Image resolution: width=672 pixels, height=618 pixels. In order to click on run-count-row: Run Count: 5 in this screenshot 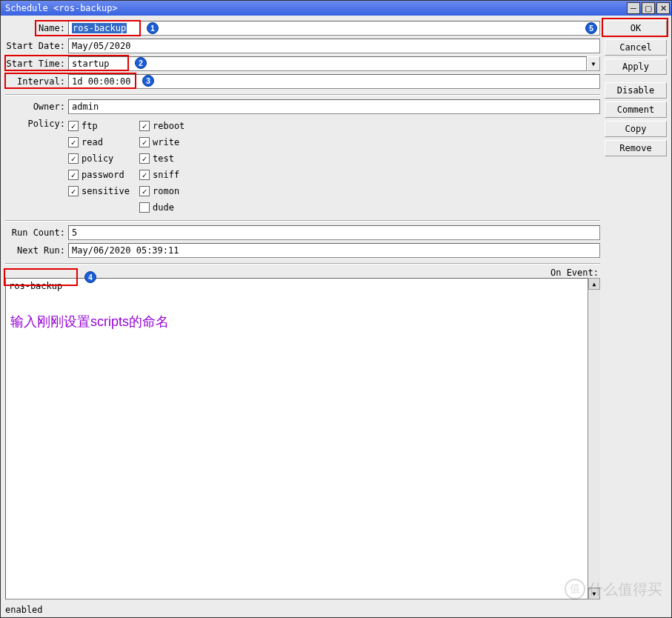, I will do `click(302, 233)`.